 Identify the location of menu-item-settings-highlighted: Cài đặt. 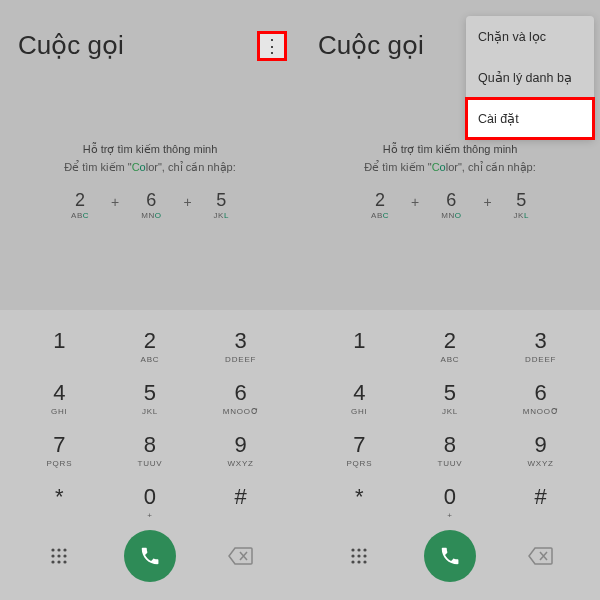
(530, 118).